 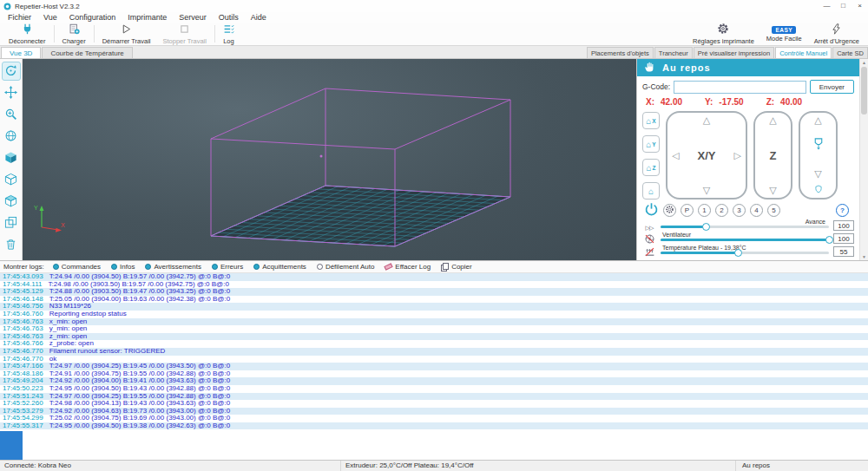 What do you see at coordinates (89, 314) in the screenshot?
I see `log-message: Reporting endstop status` at bounding box center [89, 314].